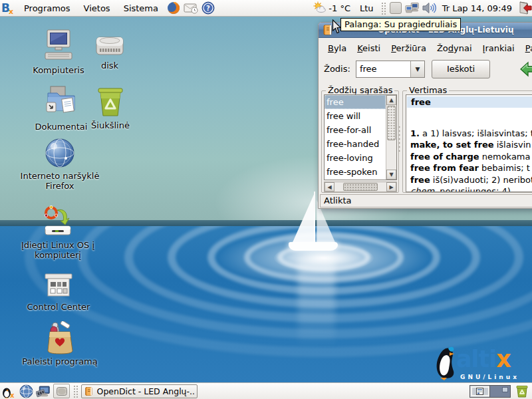 The image size is (532, 399). What do you see at coordinates (383, 69) in the screenshot?
I see `word-input: free` at bounding box center [383, 69].